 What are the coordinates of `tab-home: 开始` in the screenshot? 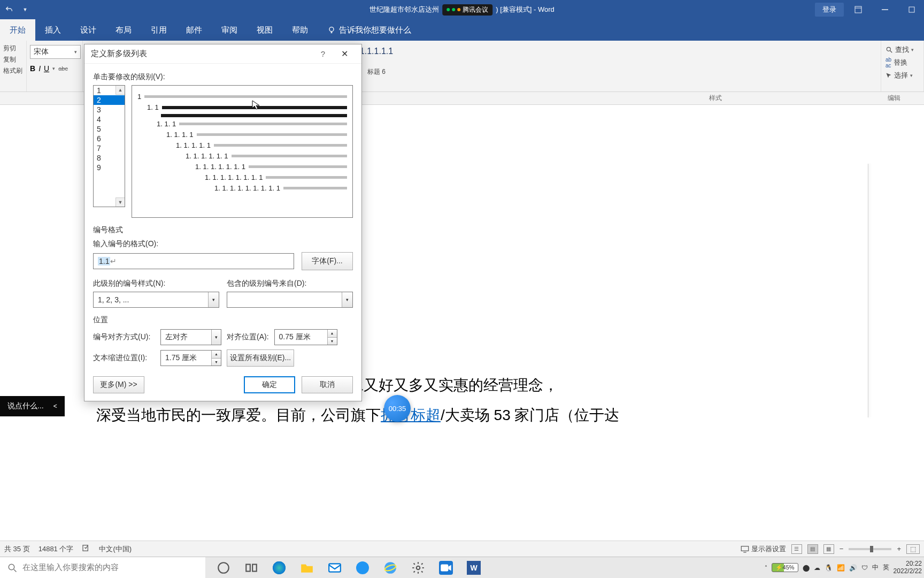 It's located at (18, 30).